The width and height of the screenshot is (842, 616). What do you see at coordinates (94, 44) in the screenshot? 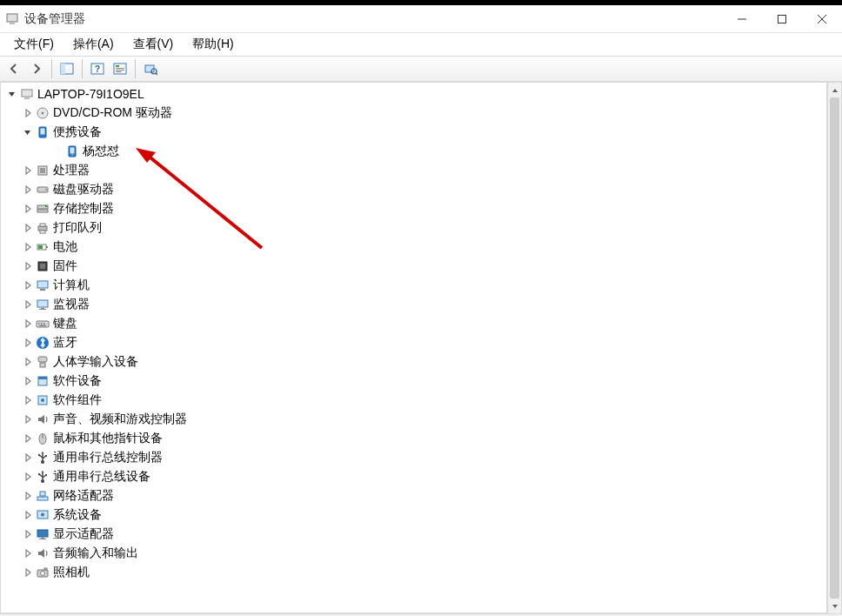
I see `menu-action: 操作(A)` at bounding box center [94, 44].